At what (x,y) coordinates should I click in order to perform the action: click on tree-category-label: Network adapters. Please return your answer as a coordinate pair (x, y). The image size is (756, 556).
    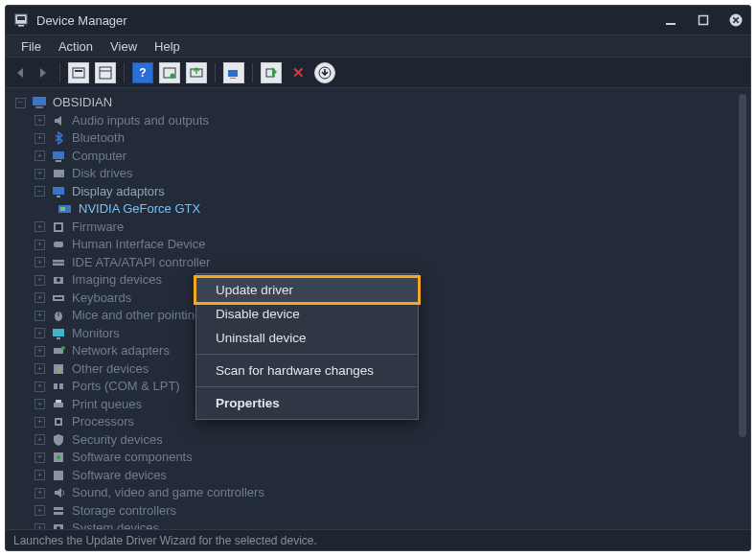
    Looking at the image, I should click on (121, 351).